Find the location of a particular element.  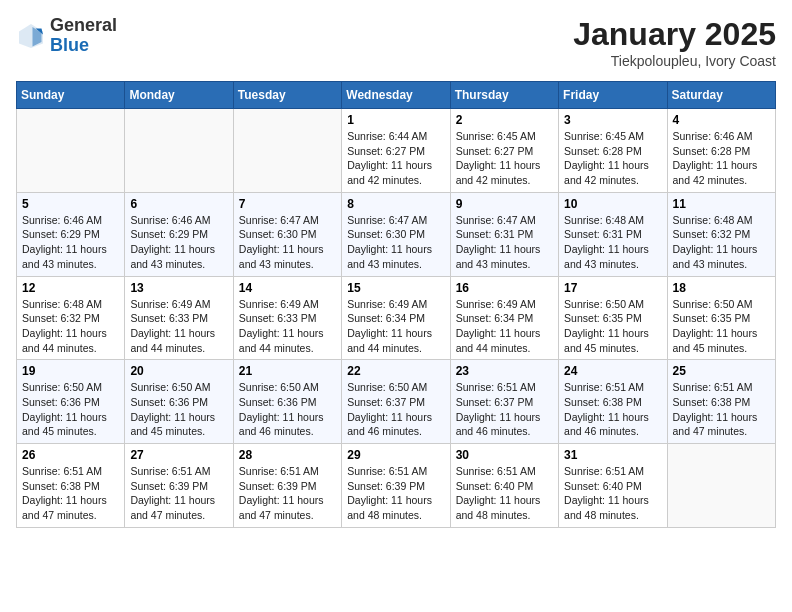

calendar-cell: 16Sunrise: 6:49 AMSunset: 6:34 PMDayligh… is located at coordinates (504, 318).